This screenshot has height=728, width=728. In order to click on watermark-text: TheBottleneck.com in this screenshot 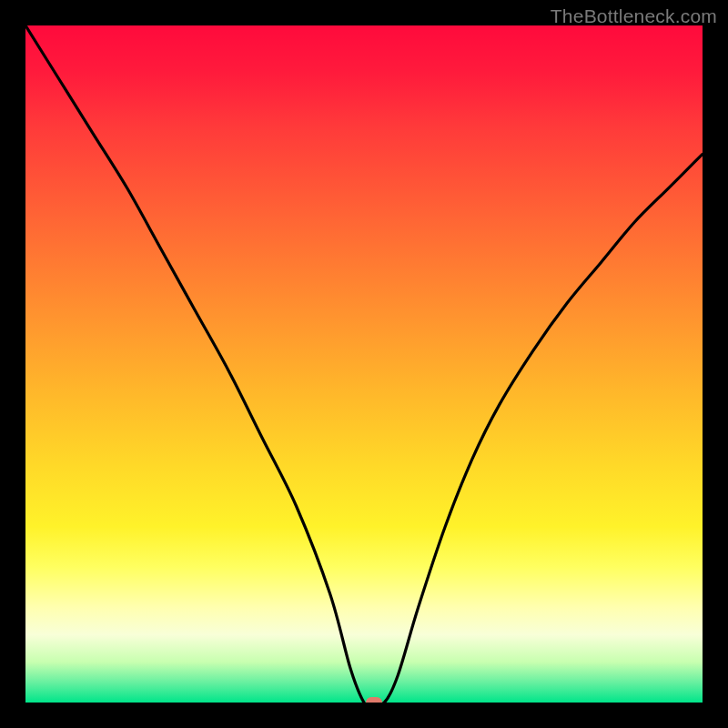, I will do `click(633, 16)`.